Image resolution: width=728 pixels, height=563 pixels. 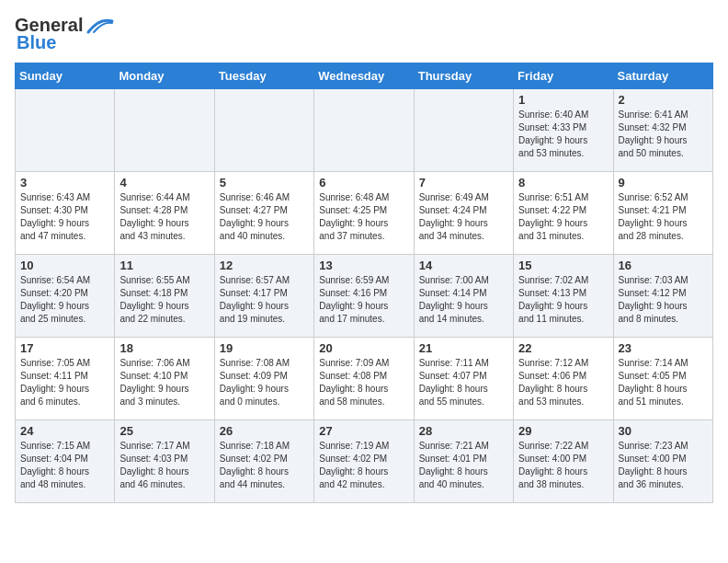 What do you see at coordinates (664, 348) in the screenshot?
I see `day-number: 23` at bounding box center [664, 348].